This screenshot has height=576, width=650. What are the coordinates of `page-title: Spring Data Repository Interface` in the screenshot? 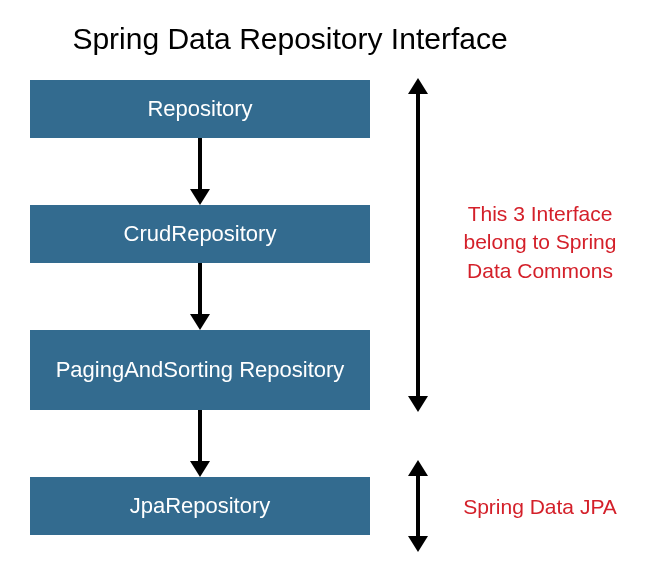 It's located at (260, 40).